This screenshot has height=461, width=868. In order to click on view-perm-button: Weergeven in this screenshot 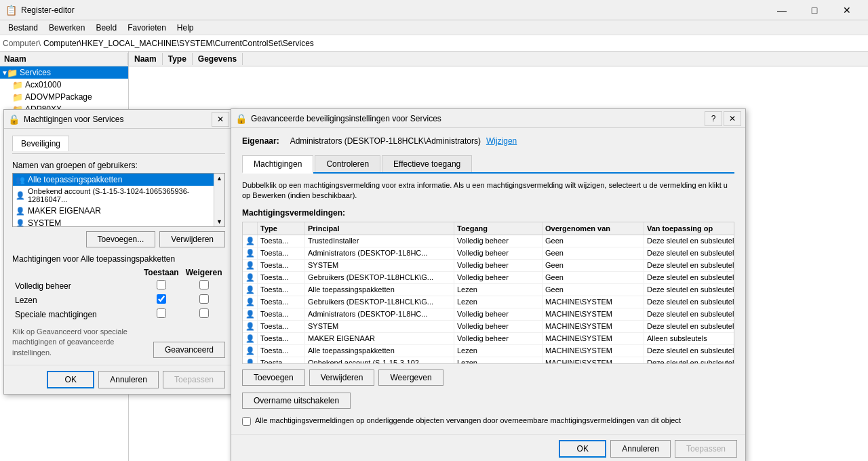, I will do `click(411, 378)`.